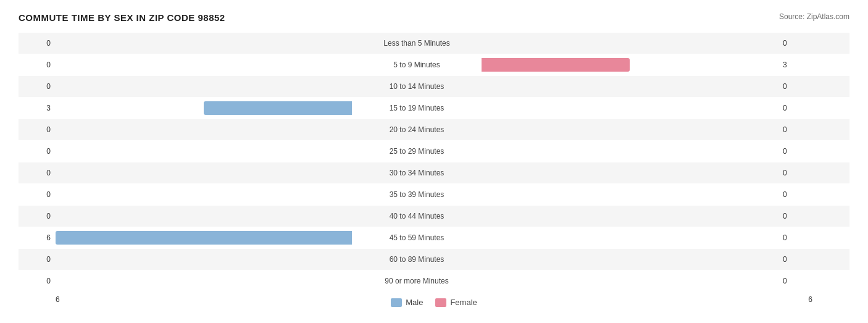 This screenshot has width=868, height=323. What do you see at coordinates (417, 281) in the screenshot?
I see `row-label: 90 or more Minutes` at bounding box center [417, 281].